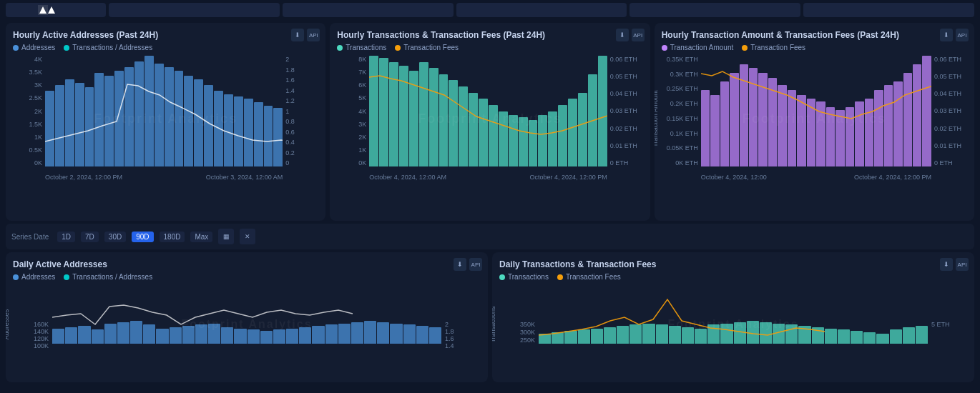  Describe the element at coordinates (340, 48) in the screenshot. I see `legend-dot-tx` at that location.